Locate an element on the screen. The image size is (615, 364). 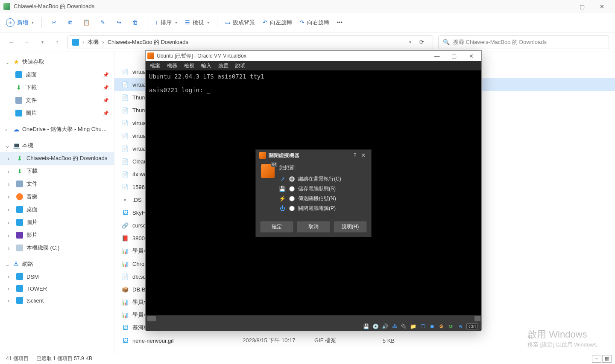
close-vm-dialog: 關閉虛擬機器 ? ✕ 您想要: ↗繼續在背景執行(C) 💾儲存電腦狀態(S) ⚡… is located at coordinates (313, 193).